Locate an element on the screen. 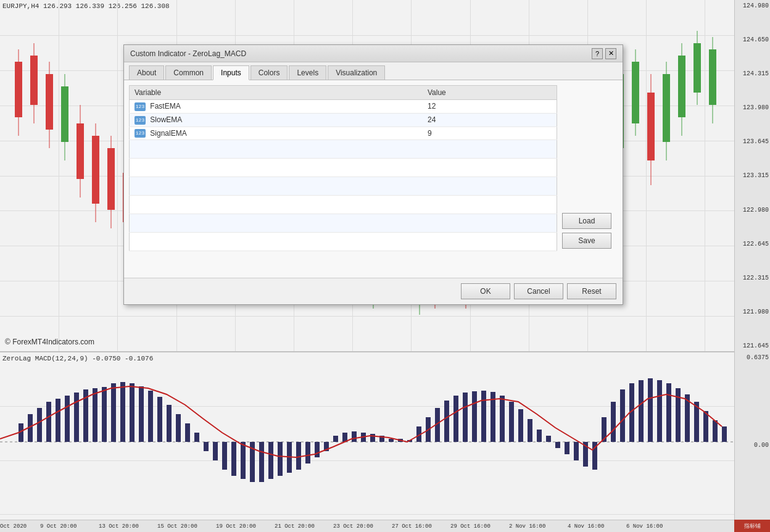 The height and width of the screenshot is (532, 770). tab-about: About is located at coordinates (147, 73).